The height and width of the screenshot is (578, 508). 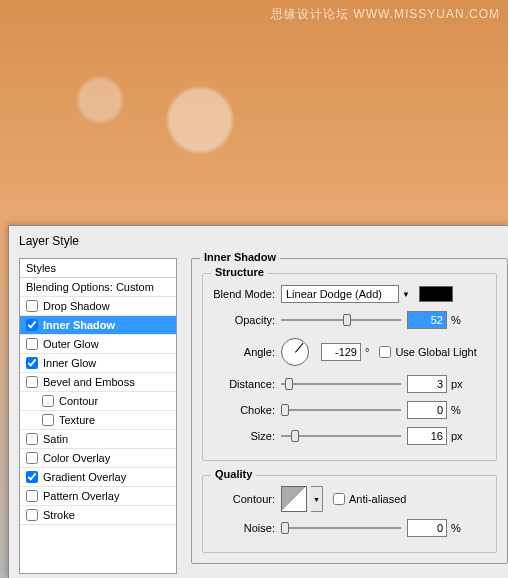 What do you see at coordinates (98, 306) in the screenshot?
I see `style-row-drop-shadow: Drop Shadow` at bounding box center [98, 306].